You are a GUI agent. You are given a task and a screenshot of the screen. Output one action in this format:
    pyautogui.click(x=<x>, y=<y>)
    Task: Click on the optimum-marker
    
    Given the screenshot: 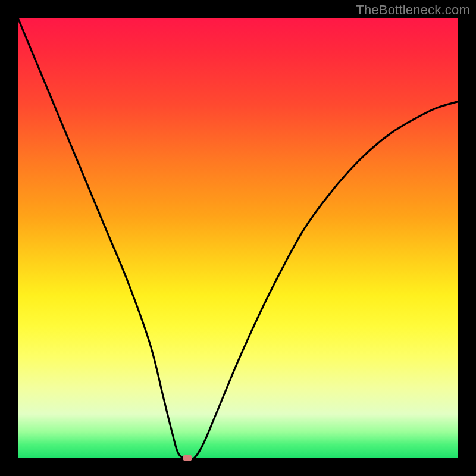 What is the action you would take?
    pyautogui.click(x=187, y=458)
    